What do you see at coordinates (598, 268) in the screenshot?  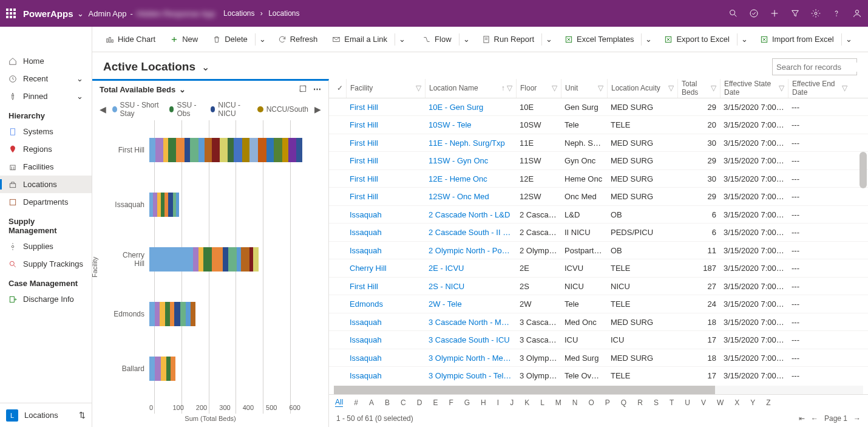 I see `table-row: Cherry Hill2E - ICVU2EICVUTELE1873/15/20…` at bounding box center [598, 268].